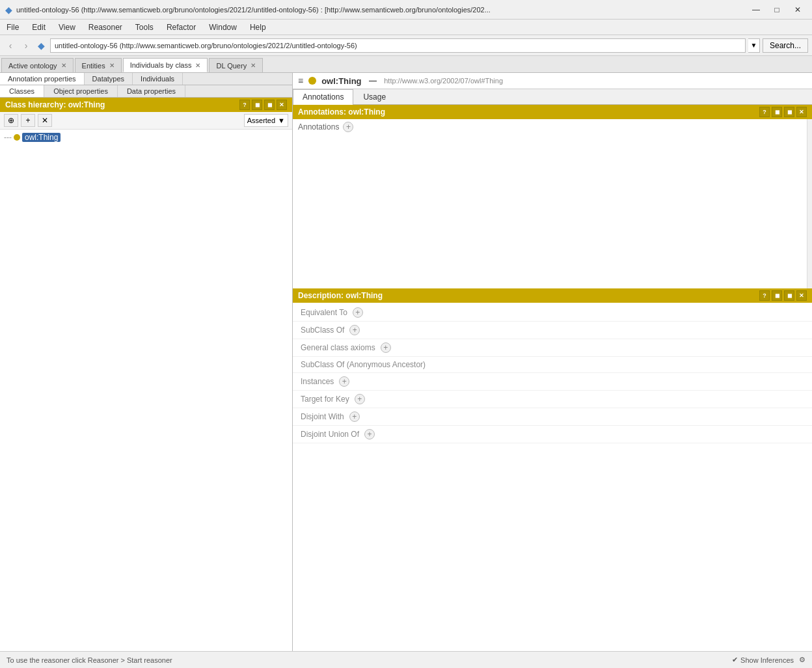 The height and width of the screenshot is (668, 812). Describe the element at coordinates (777, 296) in the screenshot. I see `desc-expand-btn: ◼` at that location.